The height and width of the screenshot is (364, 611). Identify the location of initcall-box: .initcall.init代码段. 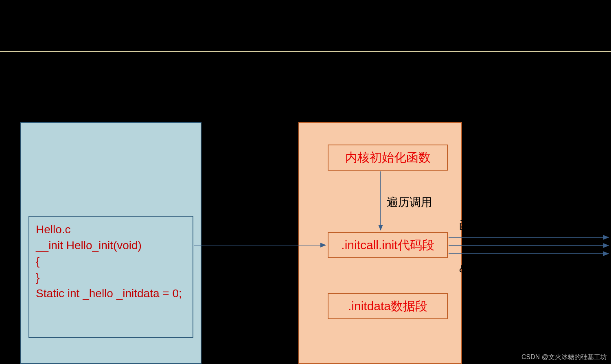
(388, 245).